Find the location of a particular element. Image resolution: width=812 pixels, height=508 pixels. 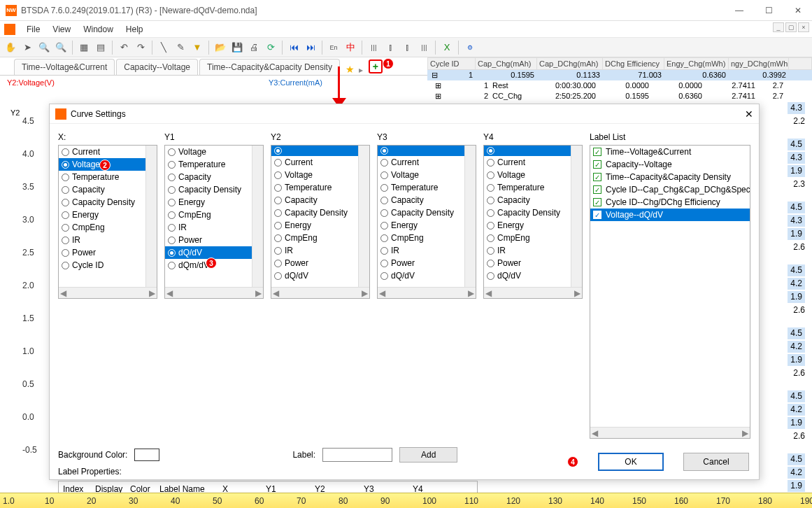

table-row: ⊞ 1 Rest 0:00:30.000 0.0000 0.0000 2.741… is located at coordinates (620, 85).